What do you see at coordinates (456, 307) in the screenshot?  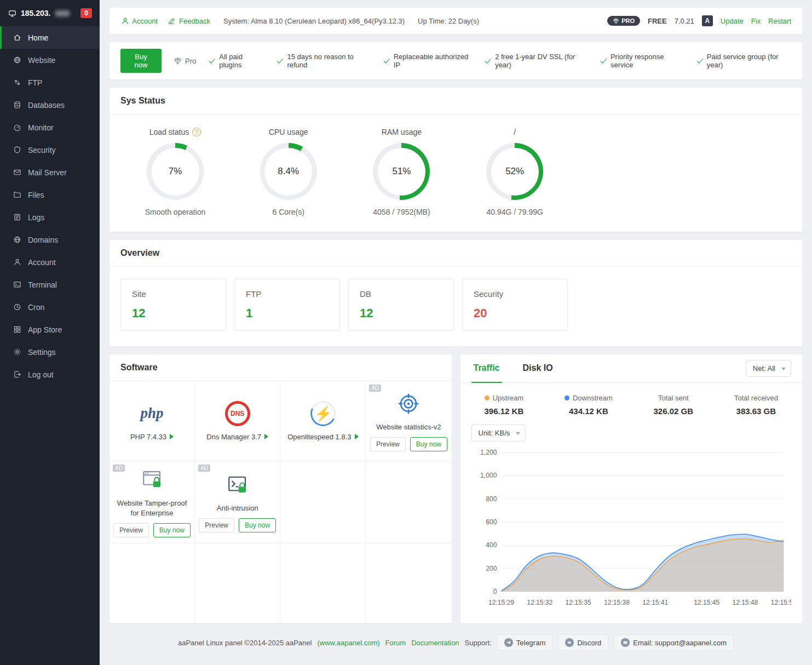 I see `overview-row: Site12 FTP1 DB12 Security20` at bounding box center [456, 307].